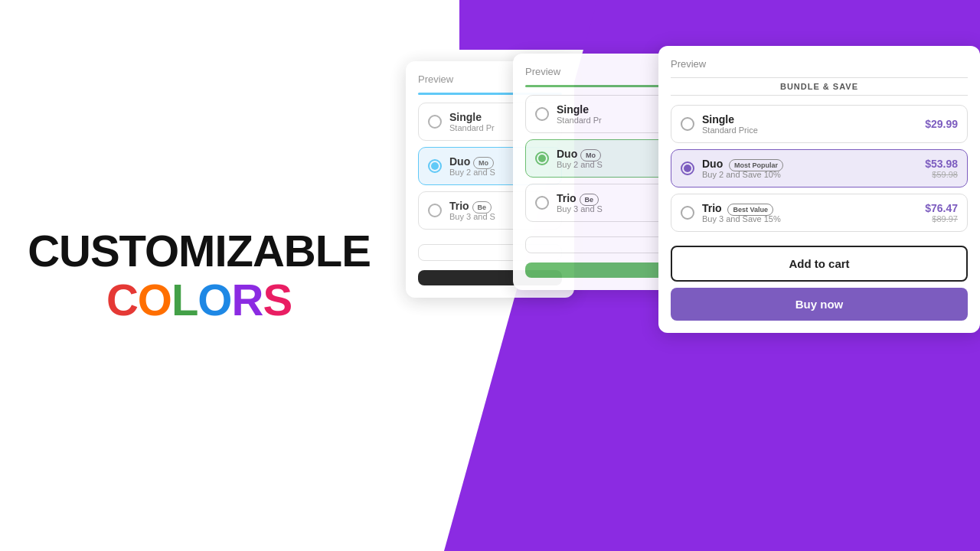 This screenshot has width=980, height=551. Describe the element at coordinates (819, 263) in the screenshot. I see `card3-add-to-cart-button: Add to cart` at that location.